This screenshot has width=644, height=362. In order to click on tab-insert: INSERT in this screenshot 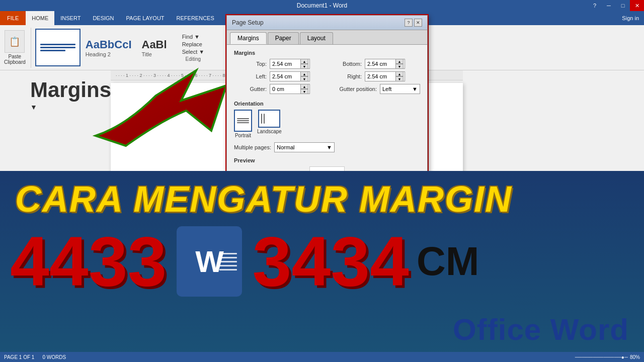, I will do `click(70, 18)`.